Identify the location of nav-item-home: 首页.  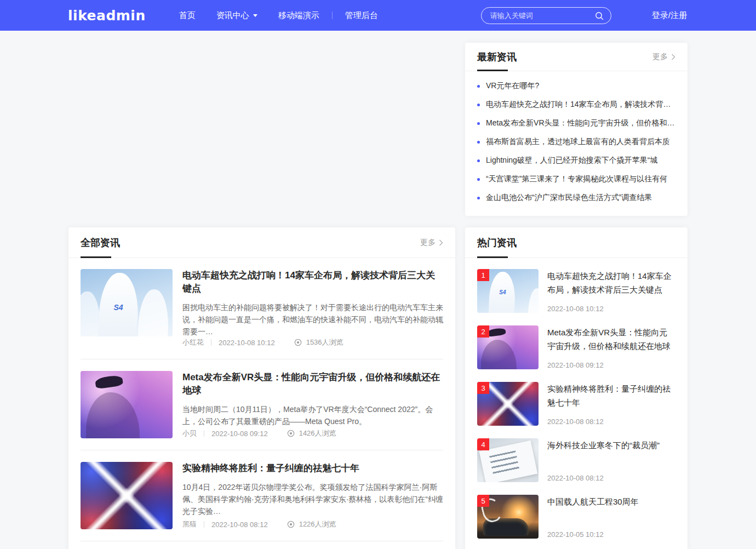
(187, 15).